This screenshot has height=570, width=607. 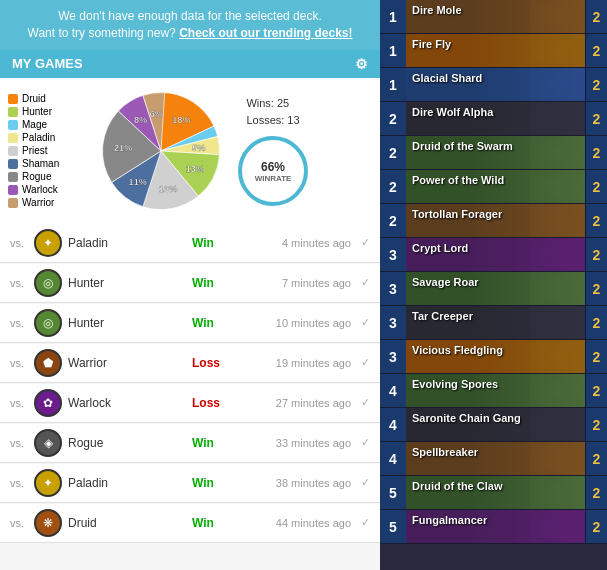 I want to click on time-ago: 27 minutes ago, so click(x=292, y=403).